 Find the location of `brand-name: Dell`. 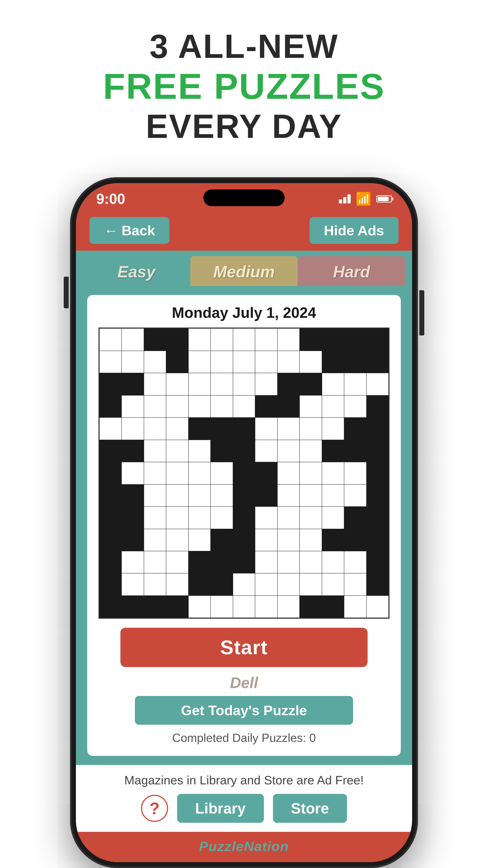

brand-name: Dell is located at coordinates (244, 683).